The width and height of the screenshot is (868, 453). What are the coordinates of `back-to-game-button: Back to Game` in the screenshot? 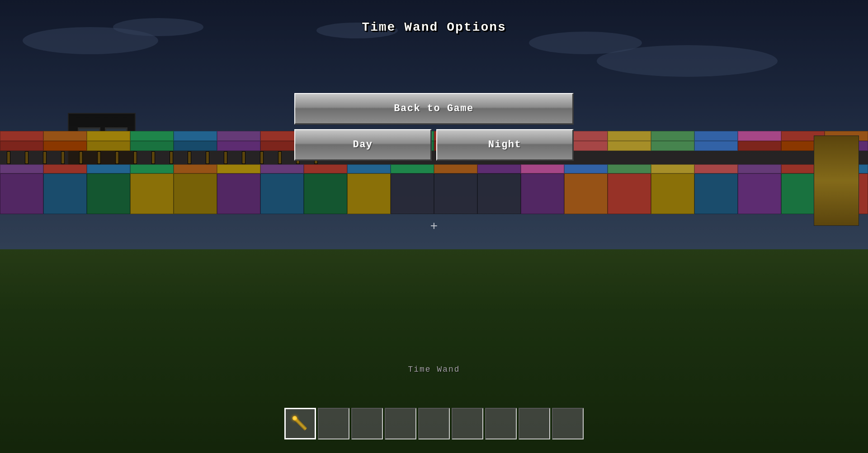 It's located at (434, 109).